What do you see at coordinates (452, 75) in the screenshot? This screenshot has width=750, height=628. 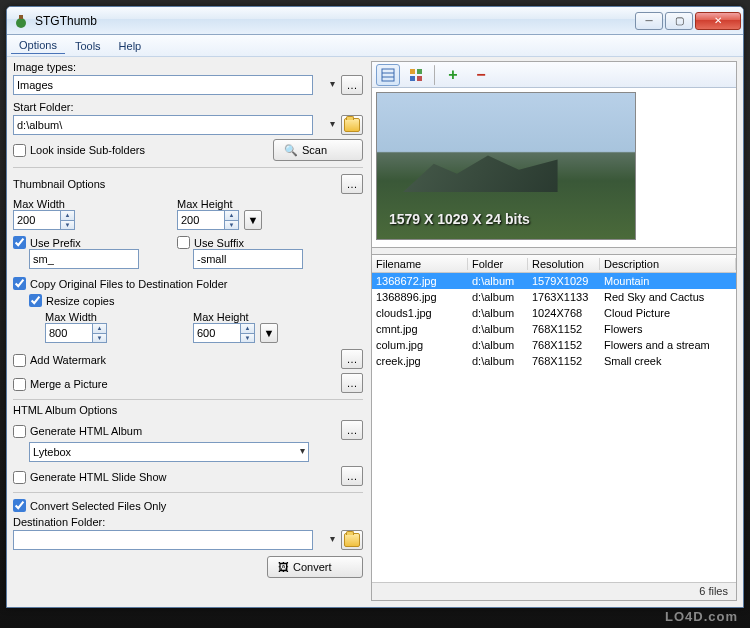 I see `plus-icon: +` at bounding box center [452, 75].